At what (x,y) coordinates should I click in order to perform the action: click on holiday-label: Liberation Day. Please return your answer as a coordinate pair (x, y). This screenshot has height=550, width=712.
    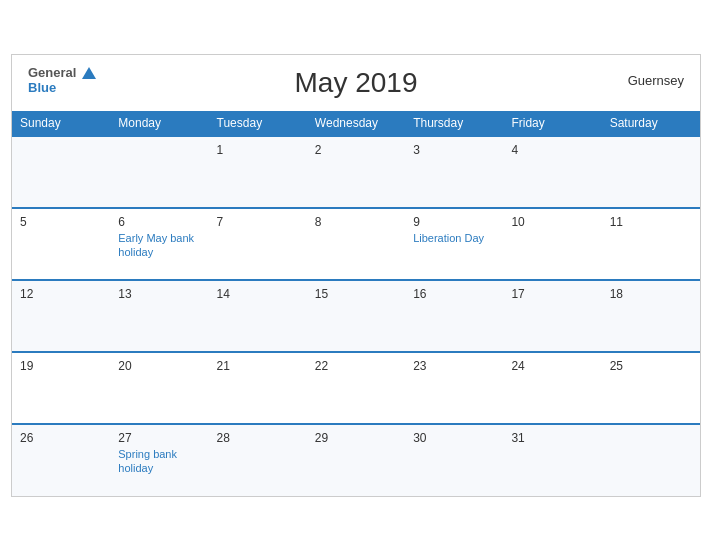
    Looking at the image, I should click on (448, 238).